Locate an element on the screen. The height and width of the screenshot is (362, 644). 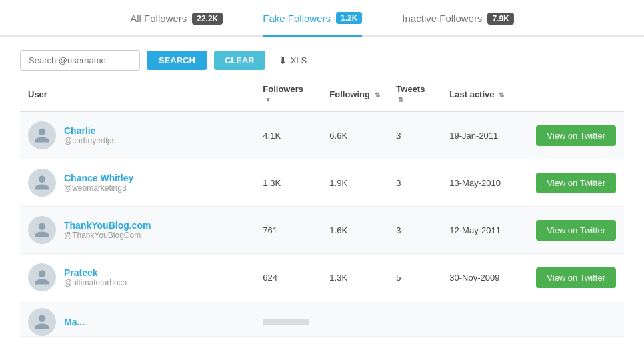
user-handle-2: @ThankYouBlogCom is located at coordinates (107, 235).